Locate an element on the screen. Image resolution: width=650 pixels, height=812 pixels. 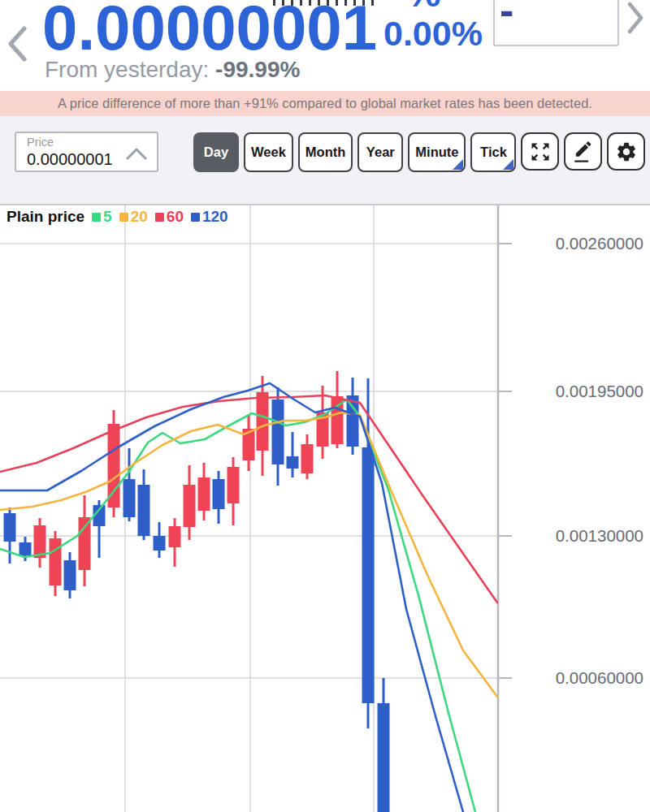
from-yesterday-label: From yesterday: is located at coordinates (127, 70).